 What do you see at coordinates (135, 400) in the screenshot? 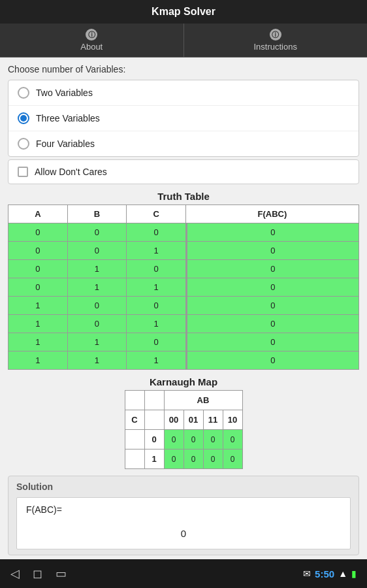
I see `kmap-corner-tl` at bounding box center [135, 400].